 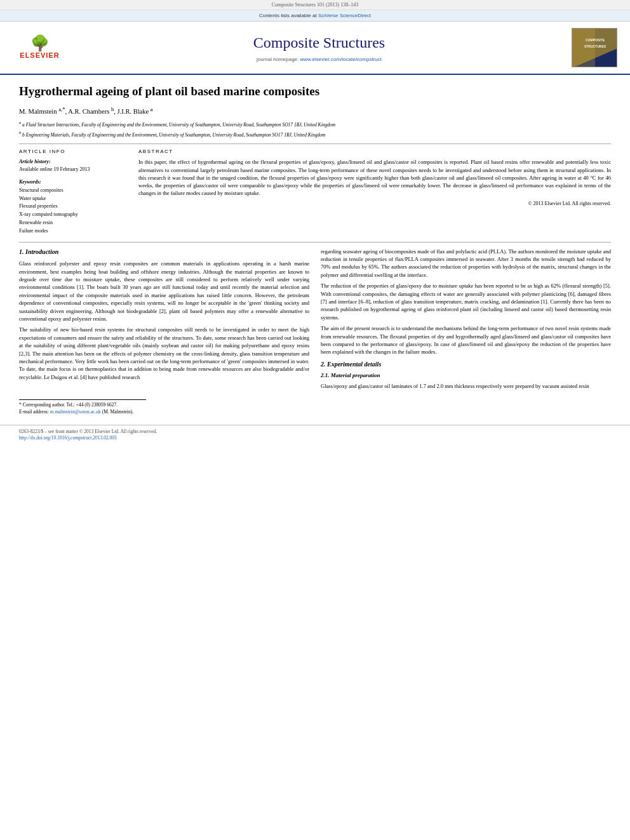 What do you see at coordinates (34, 411) in the screenshot?
I see `email-label: E-mail address:` at bounding box center [34, 411].